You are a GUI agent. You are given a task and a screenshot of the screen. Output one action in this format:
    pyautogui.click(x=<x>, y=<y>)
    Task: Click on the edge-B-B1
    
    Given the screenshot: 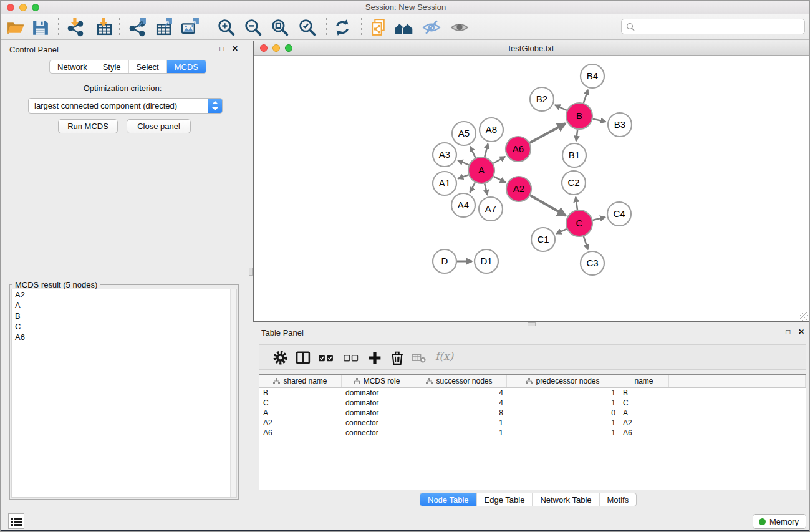 What is the action you would take?
    pyautogui.click(x=577, y=135)
    